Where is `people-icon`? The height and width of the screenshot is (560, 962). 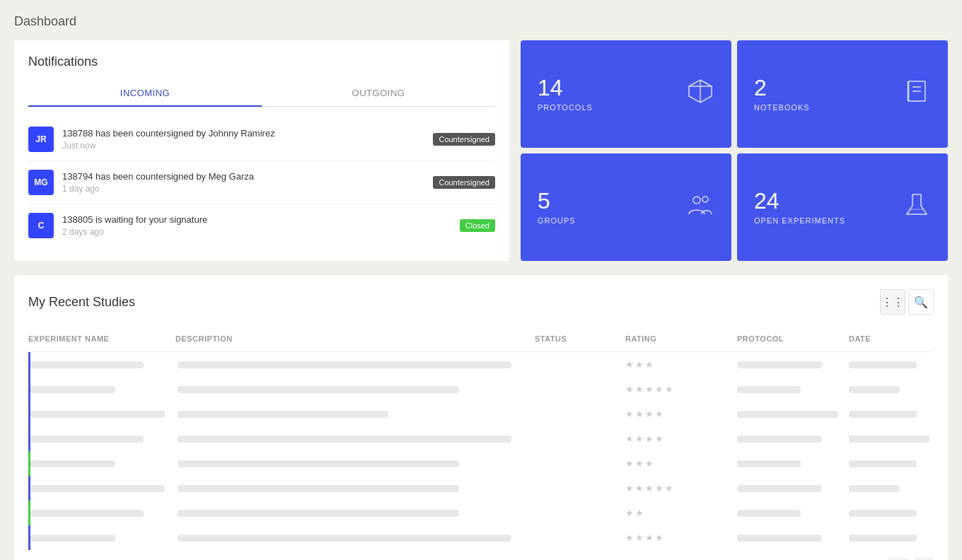 people-icon is located at coordinates (700, 207).